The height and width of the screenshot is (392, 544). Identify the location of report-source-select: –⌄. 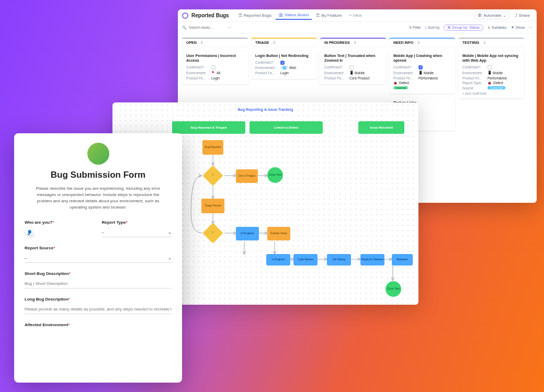
(98, 258).